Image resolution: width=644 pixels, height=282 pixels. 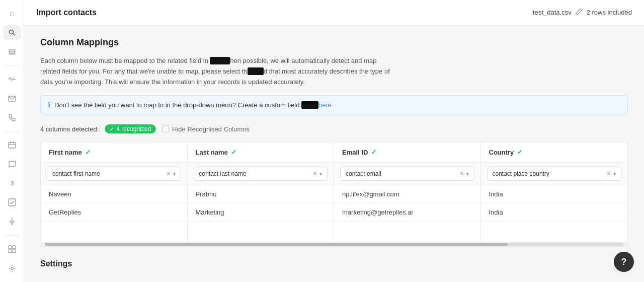 What do you see at coordinates (12, 249) in the screenshot?
I see `grid-icon` at bounding box center [12, 249].